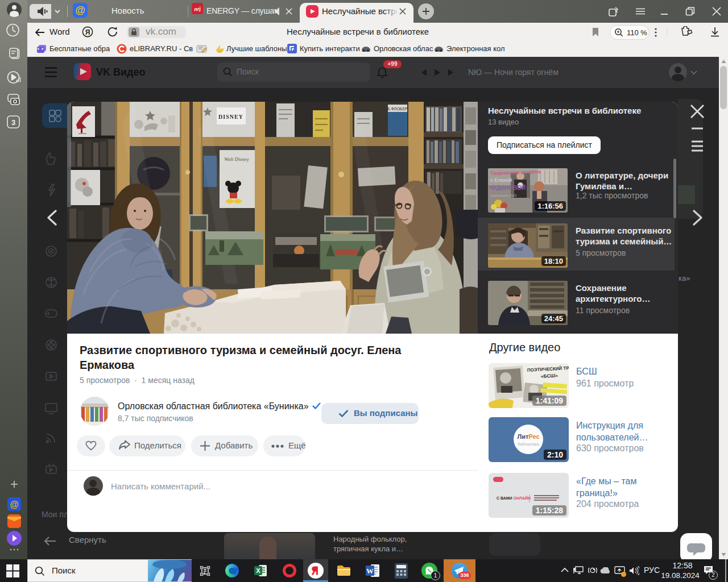 This screenshot has width=728, height=582. I want to click on svg-text: Walt Disney, so click(237, 159).